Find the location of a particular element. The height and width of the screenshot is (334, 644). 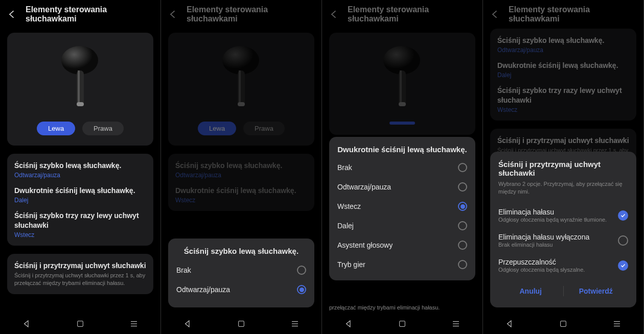

back-icon is located at coordinates (12, 14).